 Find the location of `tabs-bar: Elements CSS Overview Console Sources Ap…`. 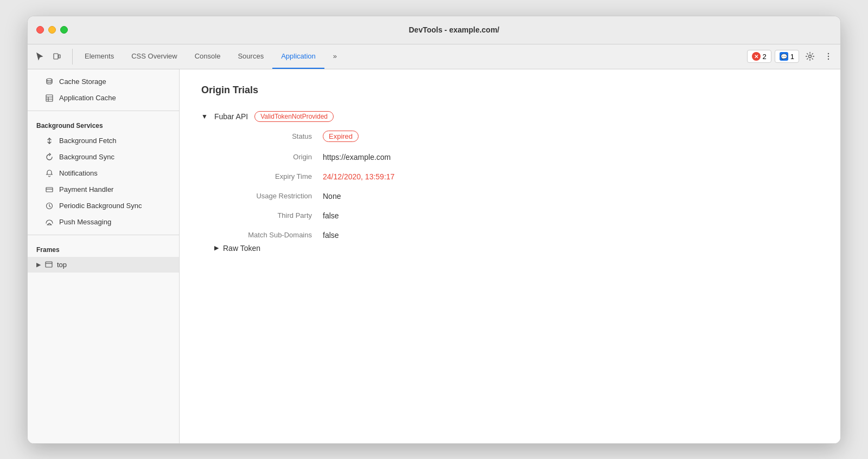

tabs-bar: Elements CSS Overview Console Sources Ap… is located at coordinates (434, 57).